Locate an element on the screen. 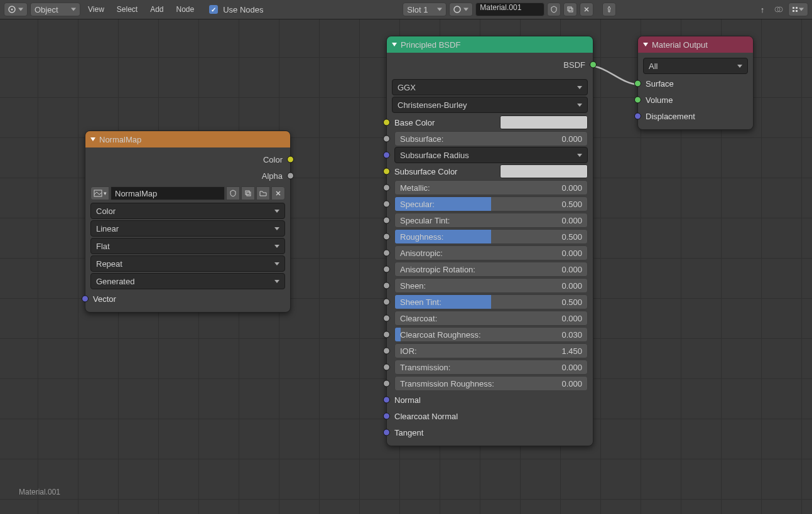 The height and width of the screenshot is (514, 812). input-subsurface-radius: Subsurface Radius is located at coordinates (490, 155).